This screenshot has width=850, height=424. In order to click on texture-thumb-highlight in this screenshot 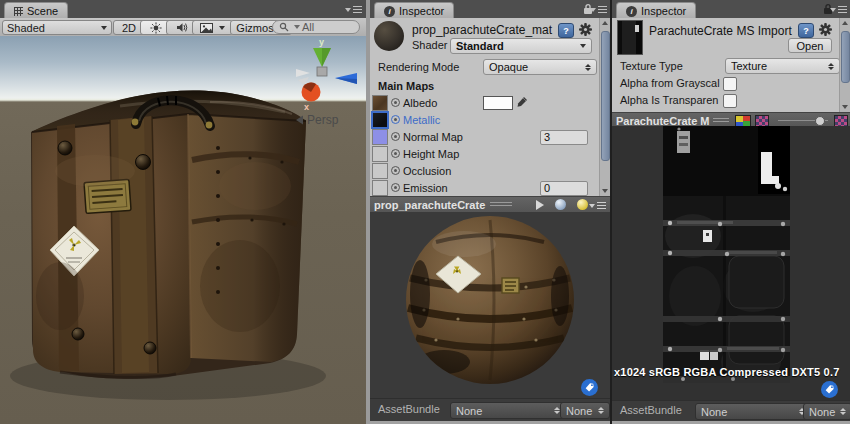, I will do `click(637, 28)`.